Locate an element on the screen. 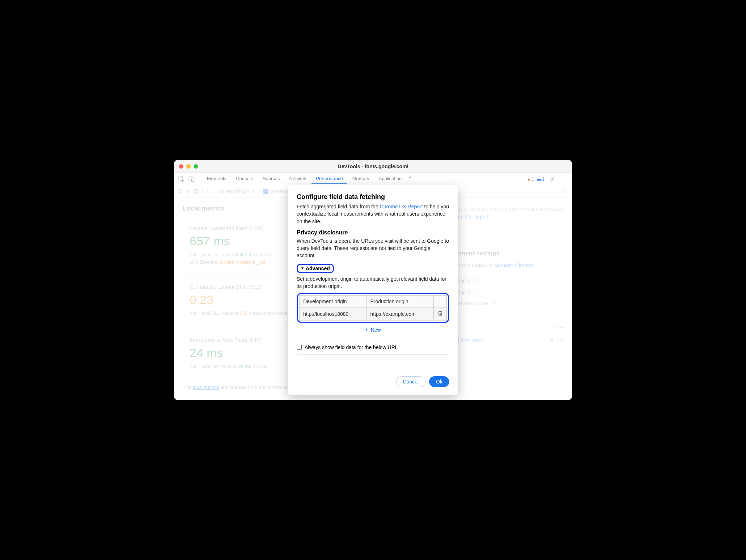  main-toolbar: Elements Console Sources Network Perform… is located at coordinates (373, 179).